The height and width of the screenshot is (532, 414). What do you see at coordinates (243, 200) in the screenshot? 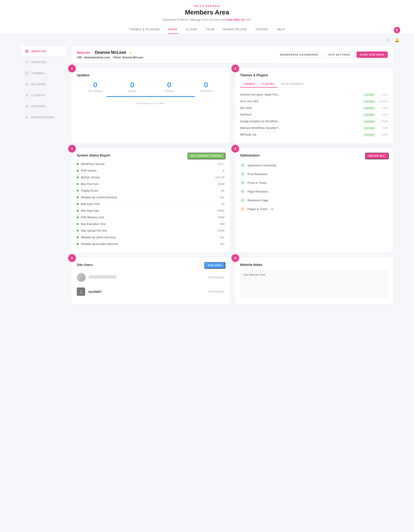
I see `revisions-page-count: 0` at bounding box center [243, 200].